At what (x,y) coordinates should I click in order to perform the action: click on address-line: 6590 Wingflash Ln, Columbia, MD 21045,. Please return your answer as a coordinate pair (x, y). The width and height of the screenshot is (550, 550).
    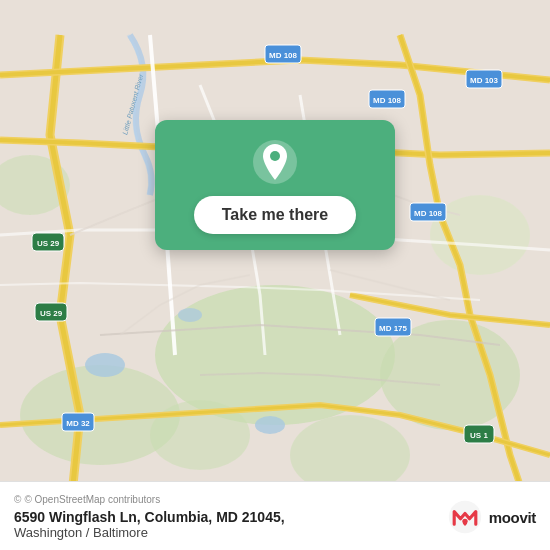
    Looking at the image, I should click on (150, 517).